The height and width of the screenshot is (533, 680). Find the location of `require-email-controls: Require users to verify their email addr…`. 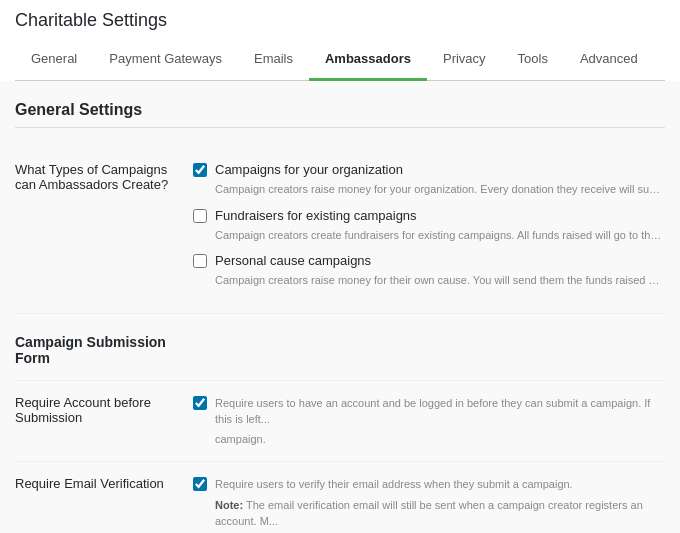

require-email-controls: Require users to verify their email addr… is located at coordinates (429, 498).